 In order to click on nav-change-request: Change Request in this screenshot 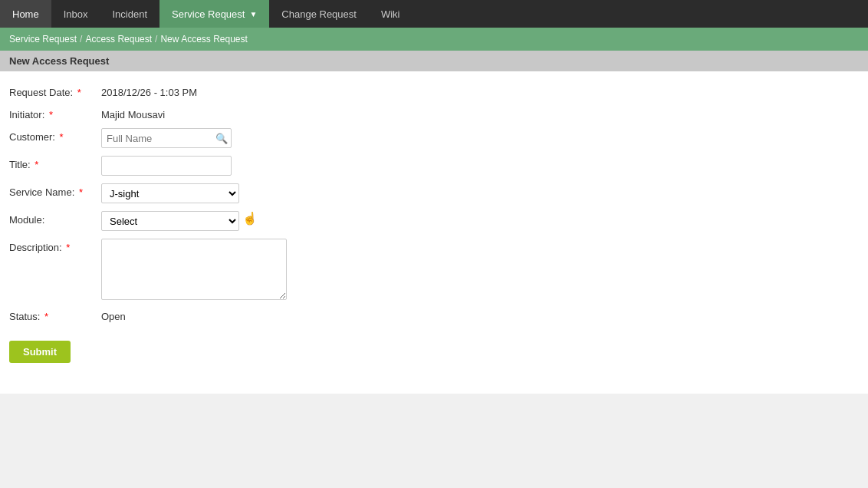, I will do `click(319, 14)`.